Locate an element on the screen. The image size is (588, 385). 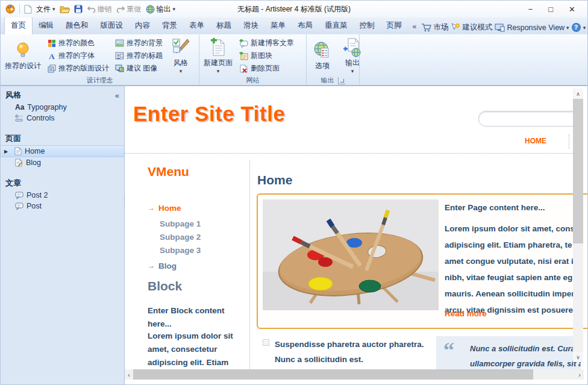
block-placeholder: Enter Block content here... is located at coordinates (196, 318).